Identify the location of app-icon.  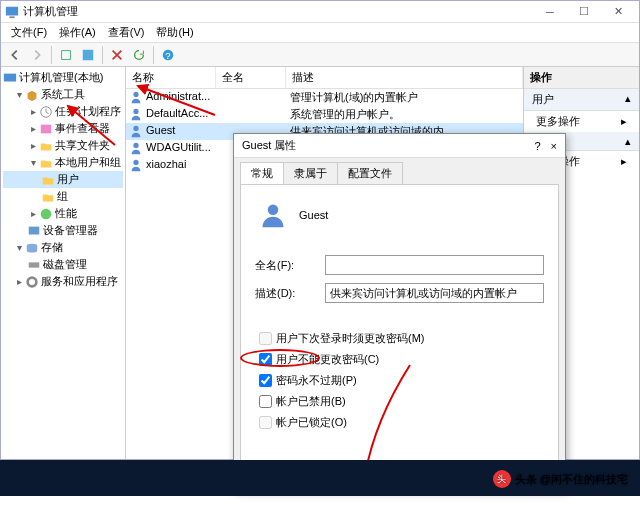
(12, 12).